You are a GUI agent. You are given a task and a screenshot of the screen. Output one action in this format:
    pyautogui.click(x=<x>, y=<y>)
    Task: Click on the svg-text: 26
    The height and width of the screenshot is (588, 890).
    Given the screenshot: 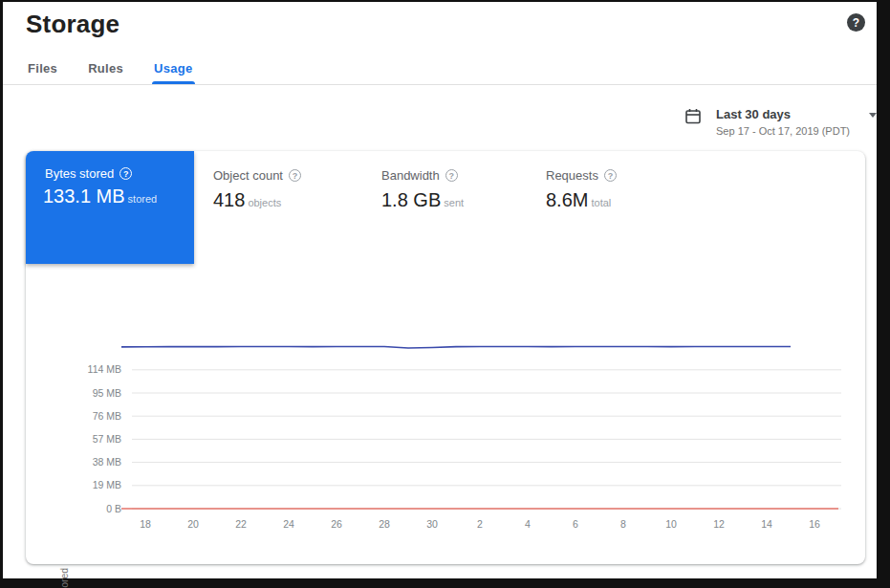 What is the action you would take?
    pyautogui.click(x=336, y=524)
    